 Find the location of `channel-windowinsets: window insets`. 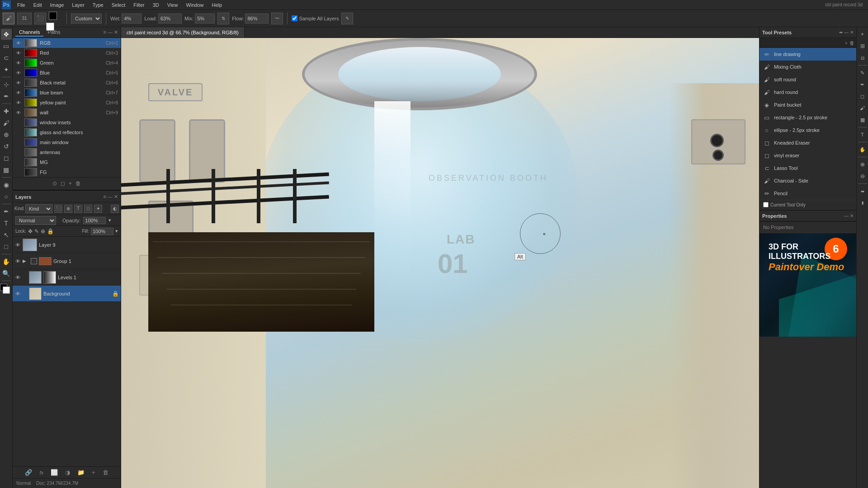

channel-windowinsets: window insets is located at coordinates (67, 122).